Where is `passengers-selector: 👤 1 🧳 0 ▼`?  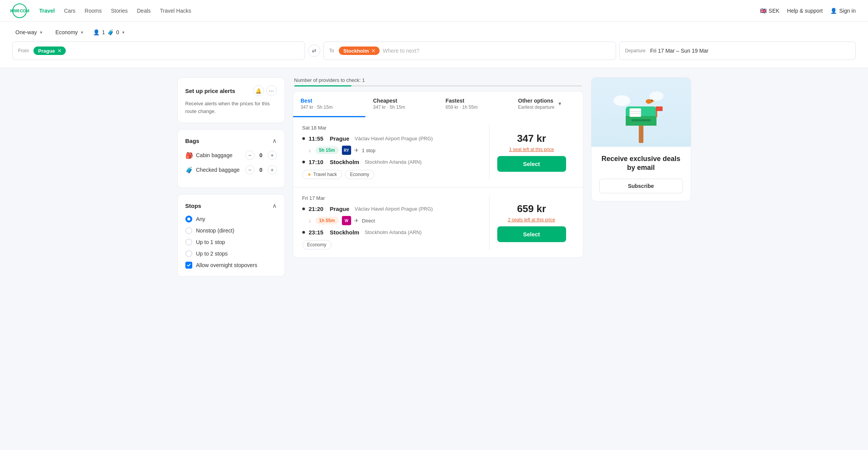 passengers-selector: 👤 1 🧳 0 ▼ is located at coordinates (109, 32).